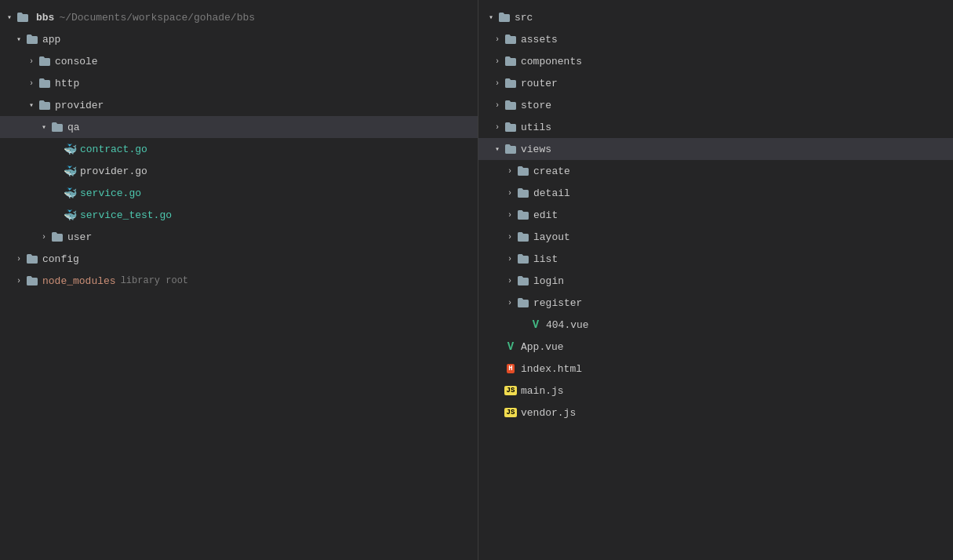  I want to click on layout-label: layout, so click(552, 237).